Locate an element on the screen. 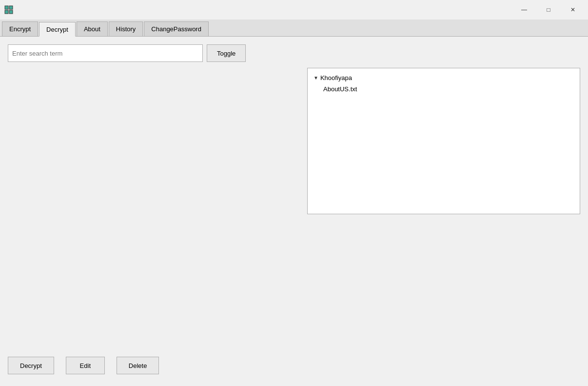 This screenshot has width=588, height=386. tab-decrypt: Decrypt is located at coordinates (58, 29).